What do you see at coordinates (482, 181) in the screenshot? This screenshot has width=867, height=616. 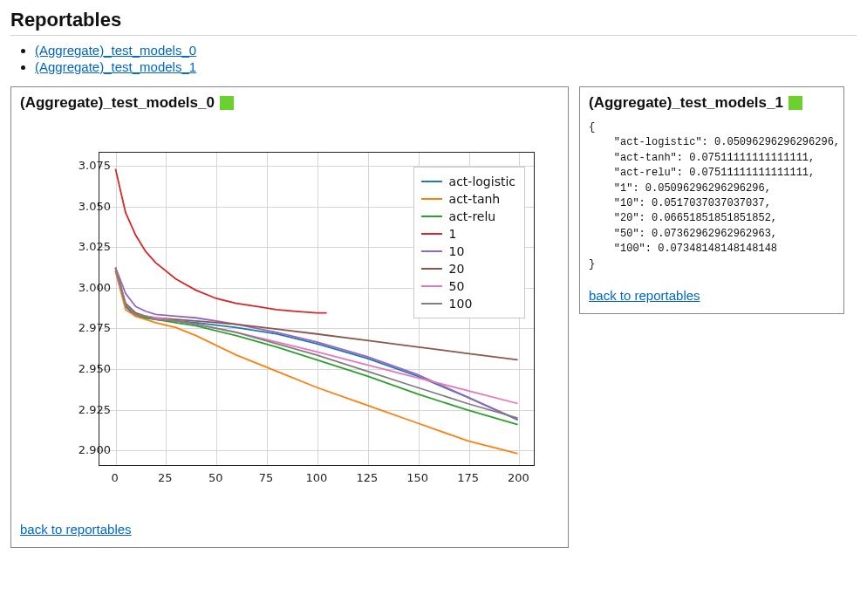 I see `legend-label: act-logistic` at bounding box center [482, 181].